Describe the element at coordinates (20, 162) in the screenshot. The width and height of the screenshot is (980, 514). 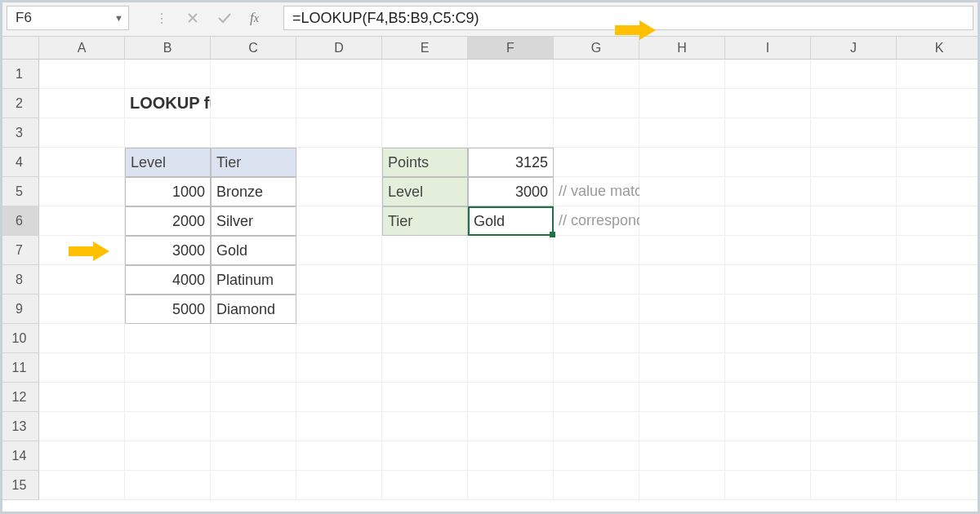
I see `row-header: 4` at that location.